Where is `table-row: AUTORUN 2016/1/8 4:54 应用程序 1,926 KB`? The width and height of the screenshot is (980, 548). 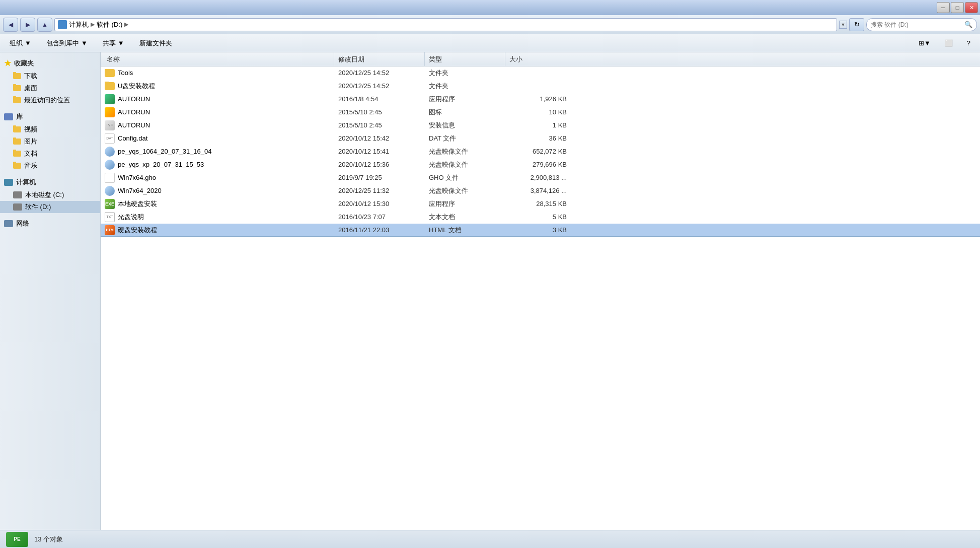
table-row: AUTORUN 2016/1/8 4:54 应用程序 1,926 KB is located at coordinates (541, 99).